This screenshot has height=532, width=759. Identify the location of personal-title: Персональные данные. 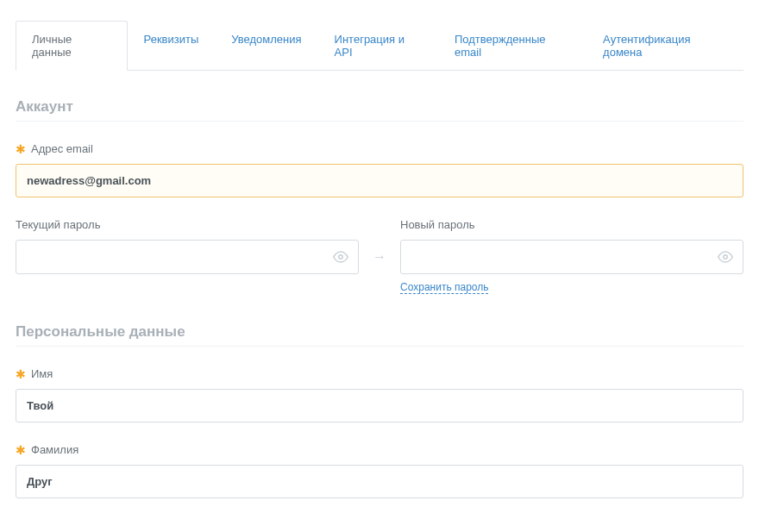
(380, 335).